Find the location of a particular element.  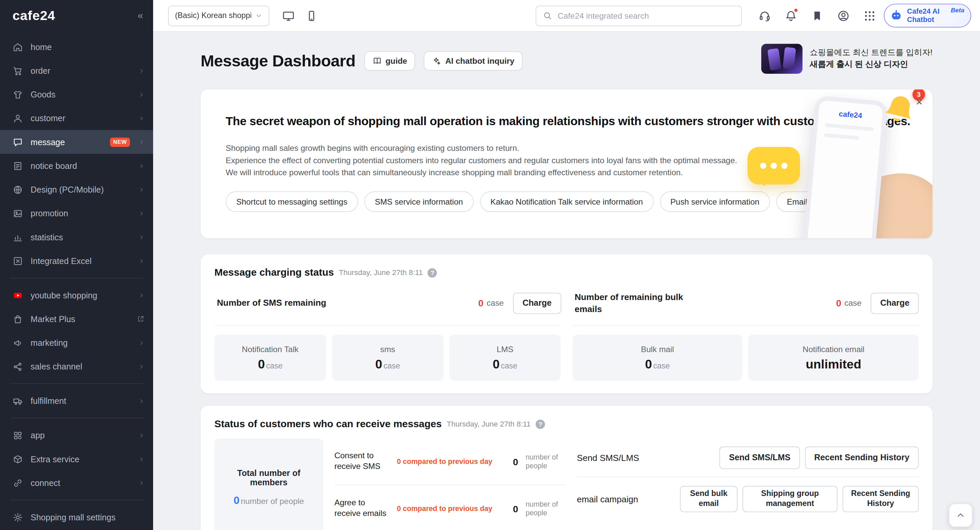

hero-line: Experience the effect of converting pote… is located at coordinates (566, 160).